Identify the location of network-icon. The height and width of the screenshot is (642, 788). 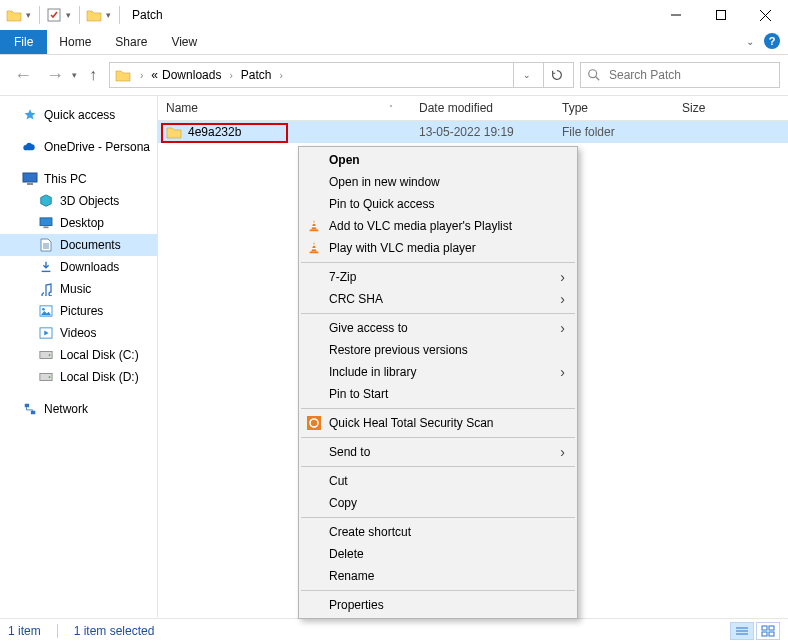
(30, 409).